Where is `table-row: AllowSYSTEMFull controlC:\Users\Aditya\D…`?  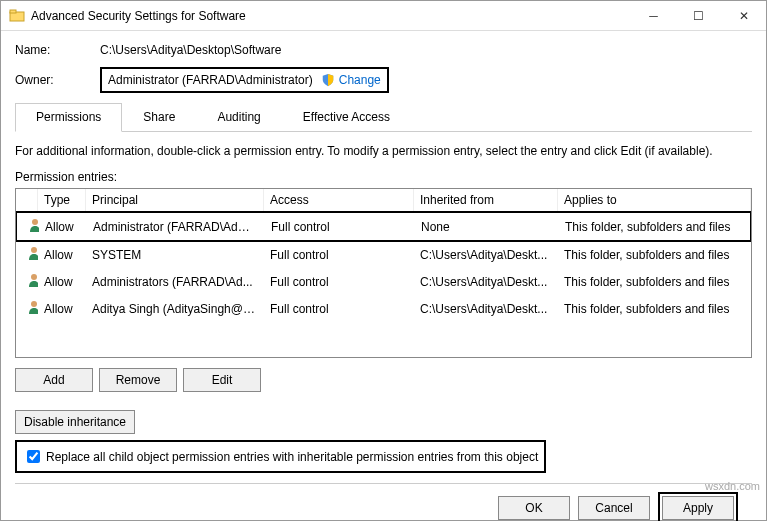 table-row: AllowSYSTEMFull controlC:\Users\Aditya\D… is located at coordinates (384, 254).